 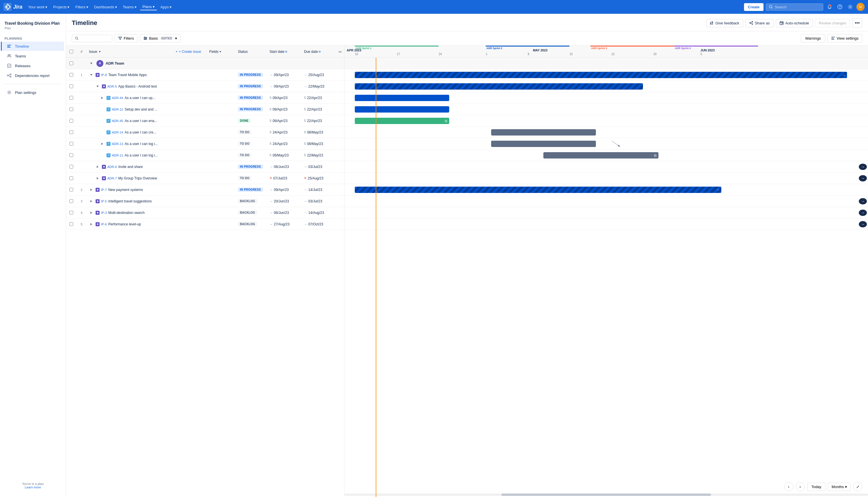 What do you see at coordinates (794, 23) in the screenshot?
I see `auto-schedule-button: Auto-schedule` at bounding box center [794, 23].